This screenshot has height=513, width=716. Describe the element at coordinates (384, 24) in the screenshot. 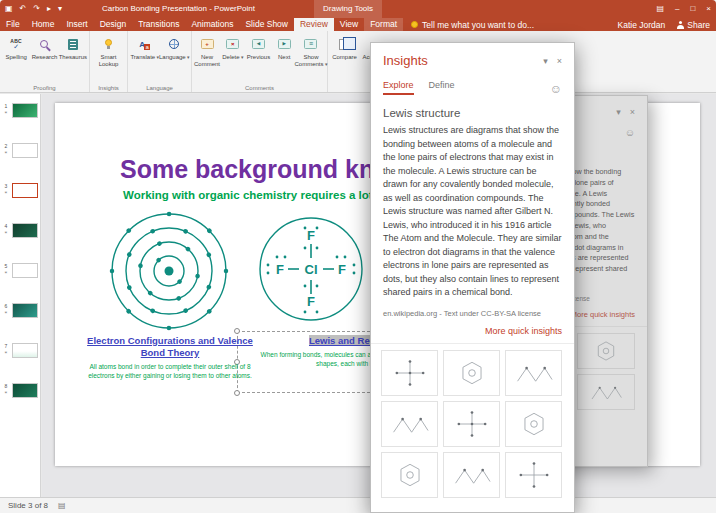

I see `tab-format: Format` at that location.